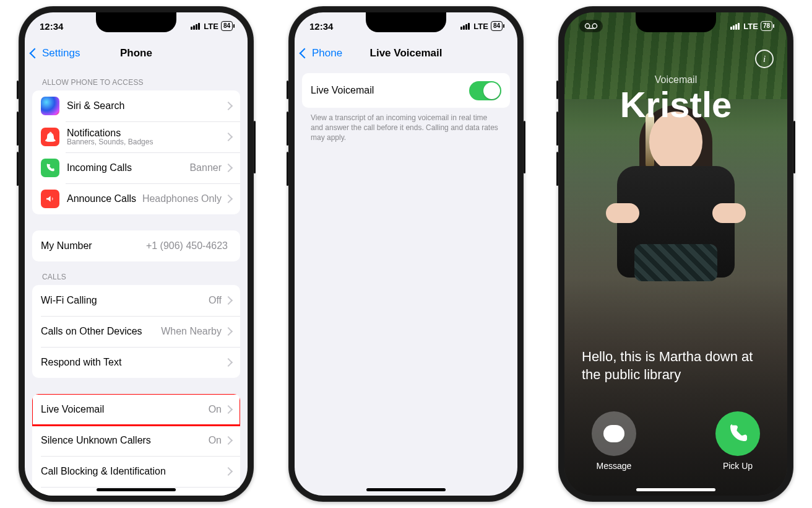 The image size is (812, 508). Describe the element at coordinates (676, 105) in the screenshot. I see `caller-name: Kristle` at that location.